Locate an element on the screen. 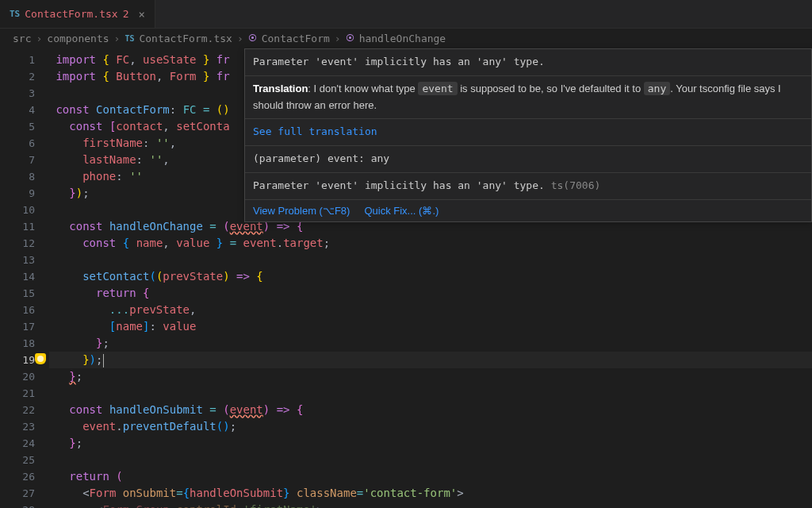 The height and width of the screenshot is (508, 812). line-number: 11 is located at coordinates (25, 227).